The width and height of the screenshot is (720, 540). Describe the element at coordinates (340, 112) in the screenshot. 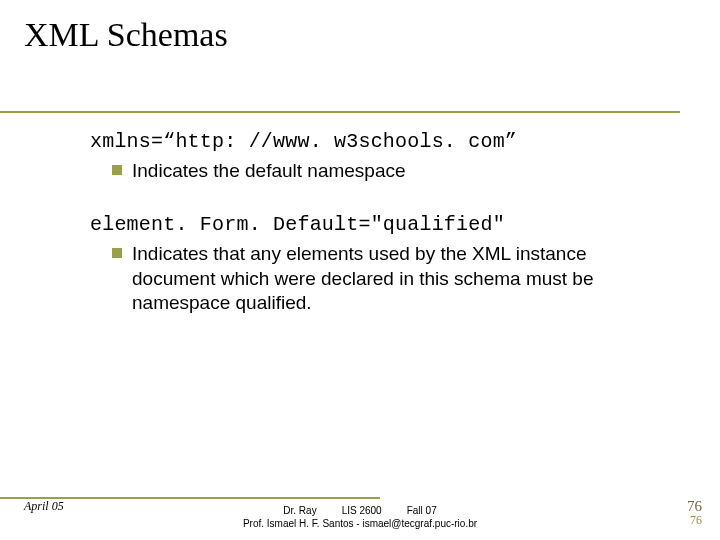

I see `title-underline` at that location.